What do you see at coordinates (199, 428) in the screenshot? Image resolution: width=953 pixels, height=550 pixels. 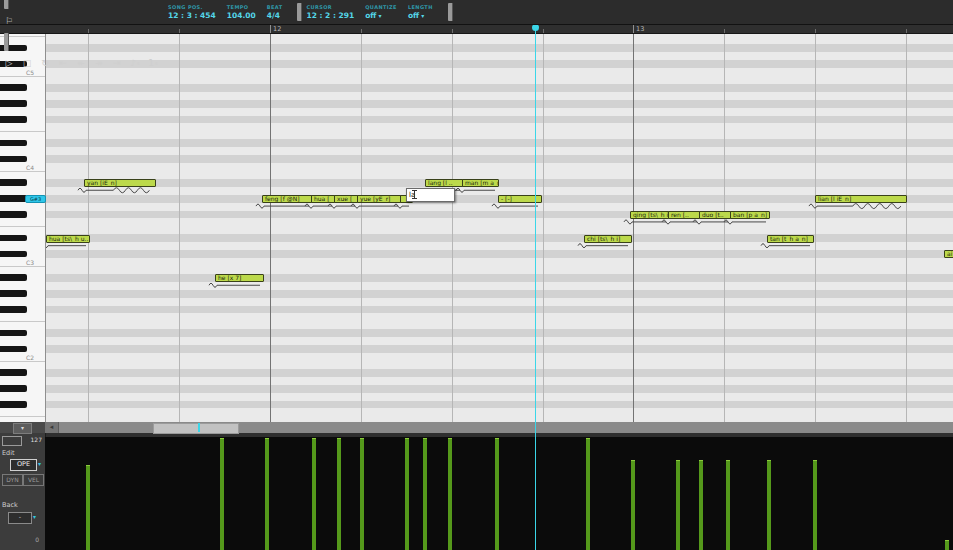 I see `scrollbar-playhead-marker` at bounding box center [199, 428].